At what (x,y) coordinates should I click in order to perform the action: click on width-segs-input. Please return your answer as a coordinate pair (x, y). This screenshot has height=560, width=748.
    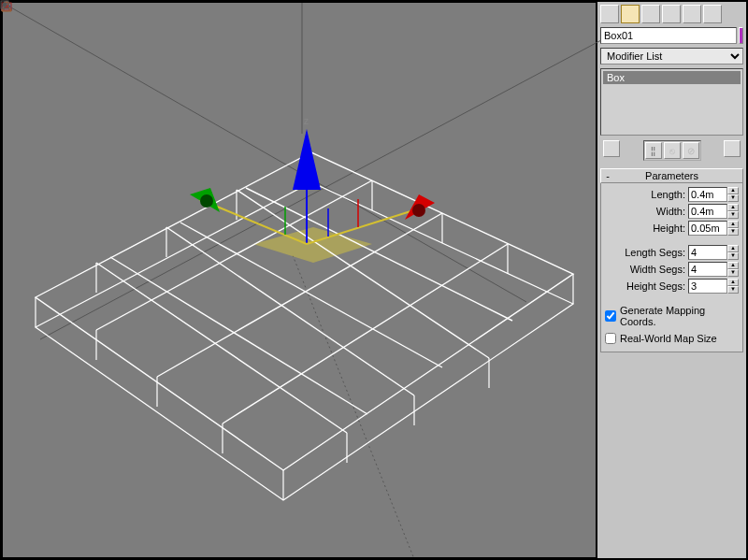
    Looking at the image, I should click on (708, 269).